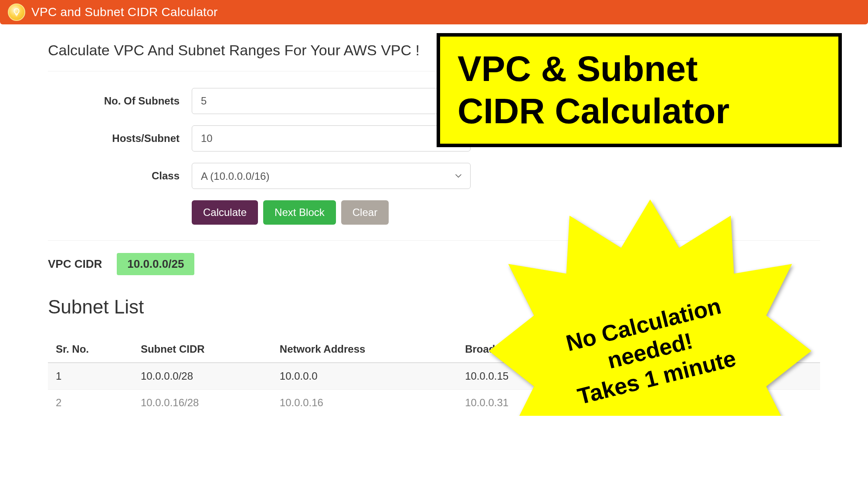 This screenshot has height=492, width=868. What do you see at coordinates (91, 349) in the screenshot?
I see `col-srno: Sr. No.` at bounding box center [91, 349].